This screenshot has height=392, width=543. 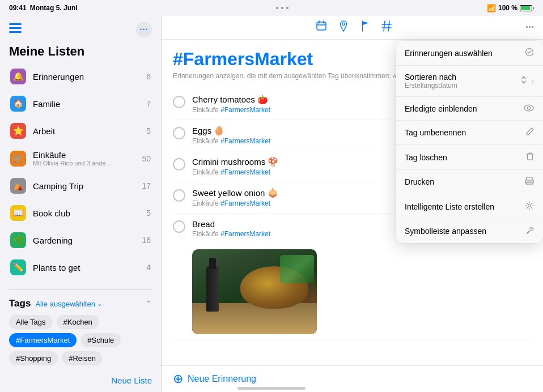 What do you see at coordinates (272, 8) in the screenshot?
I see `status-bar: 09:41 Montag 5. Juni 📶 100 %` at bounding box center [272, 8].